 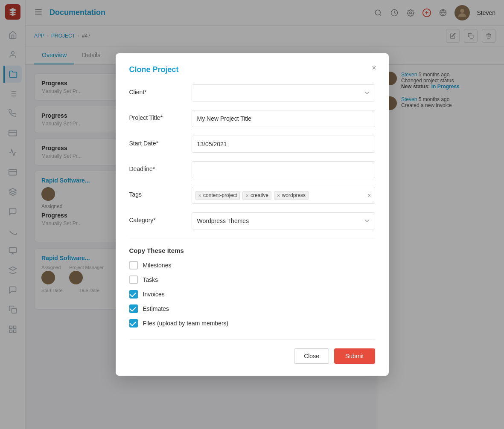 What do you see at coordinates (252, 238) in the screenshot?
I see `form-divider` at bounding box center [252, 238].